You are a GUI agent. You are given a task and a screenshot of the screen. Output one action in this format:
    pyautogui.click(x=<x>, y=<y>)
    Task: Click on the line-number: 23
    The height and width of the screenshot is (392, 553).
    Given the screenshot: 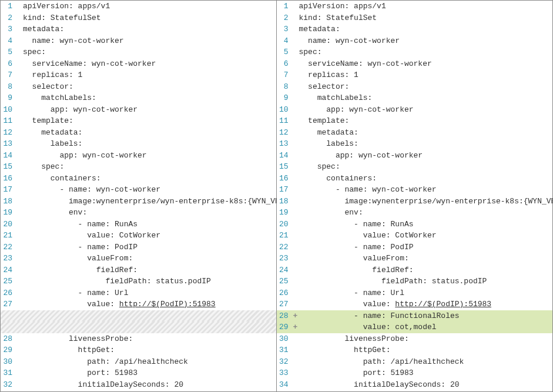 What is the action you would take?
    pyautogui.click(x=285, y=259)
    